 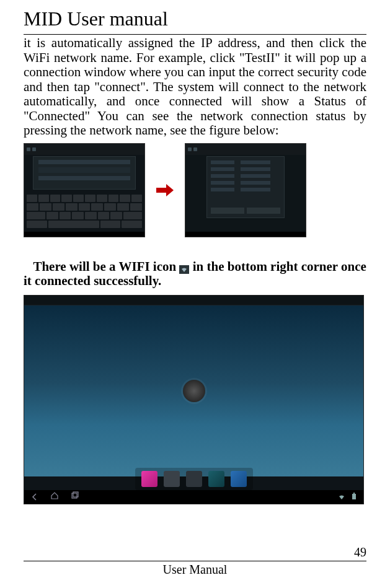 What do you see at coordinates (55, 497) in the screenshot?
I see `nav-home-icon` at bounding box center [55, 497].